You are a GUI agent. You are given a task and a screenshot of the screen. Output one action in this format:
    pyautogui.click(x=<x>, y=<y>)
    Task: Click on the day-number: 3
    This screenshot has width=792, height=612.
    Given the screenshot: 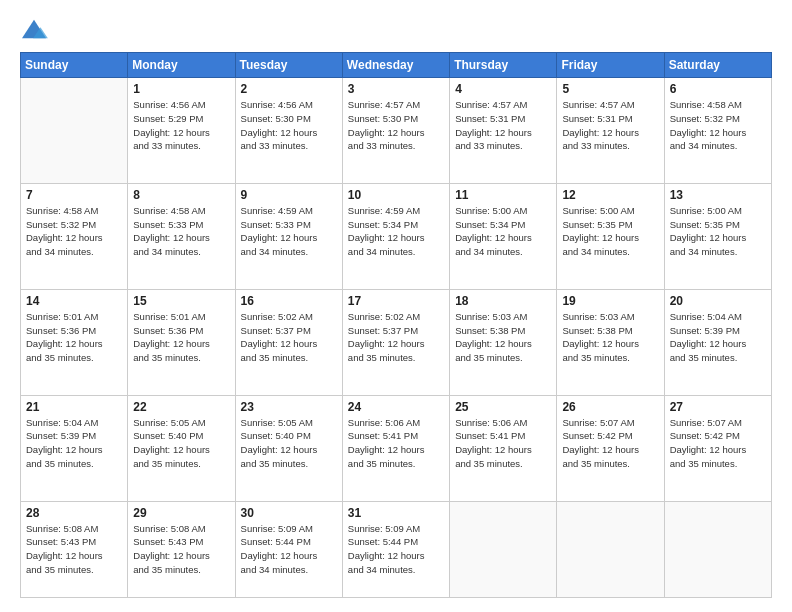 What is the action you would take?
    pyautogui.click(x=396, y=89)
    